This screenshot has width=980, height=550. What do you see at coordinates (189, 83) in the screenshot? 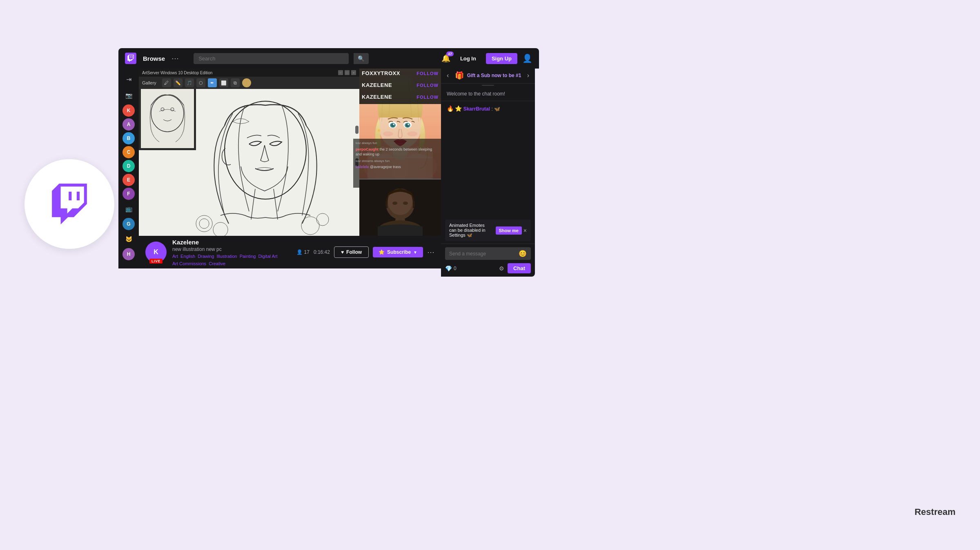
I see `tool-smudge: 🎵` at bounding box center [189, 83].